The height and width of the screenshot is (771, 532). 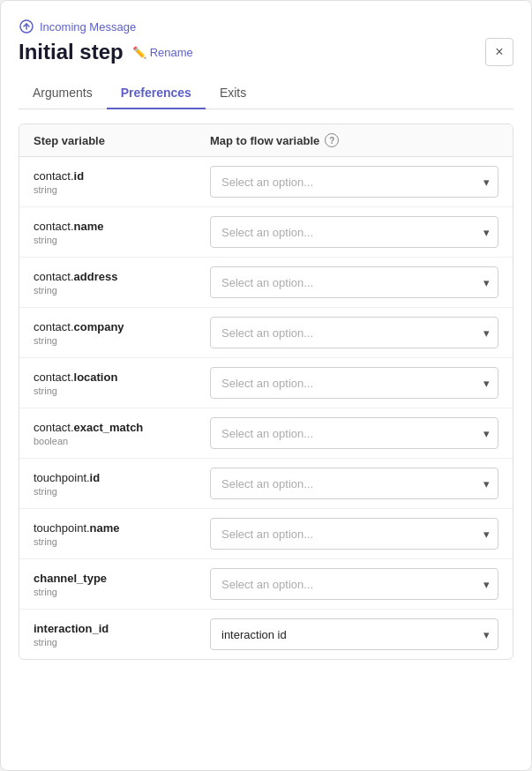 I want to click on select-contact-location: Select an option..., so click(x=355, y=383).